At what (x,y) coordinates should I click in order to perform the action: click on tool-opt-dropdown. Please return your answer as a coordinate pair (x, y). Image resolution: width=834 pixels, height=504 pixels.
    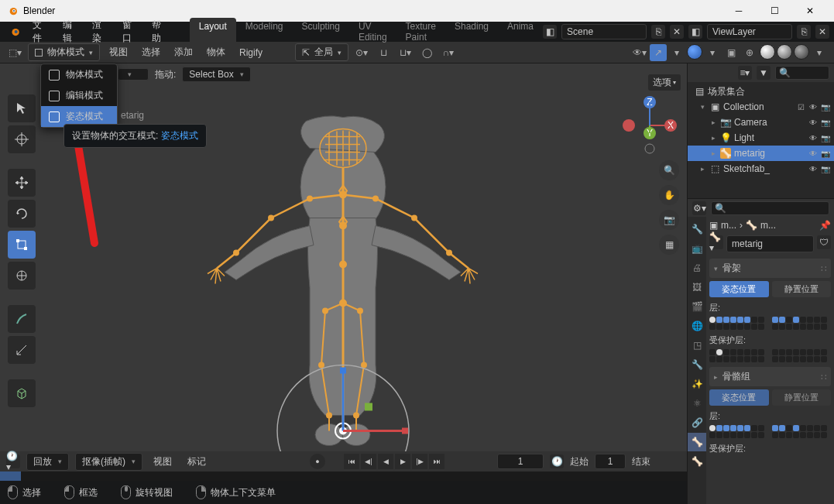
    Looking at the image, I should click on (133, 74).